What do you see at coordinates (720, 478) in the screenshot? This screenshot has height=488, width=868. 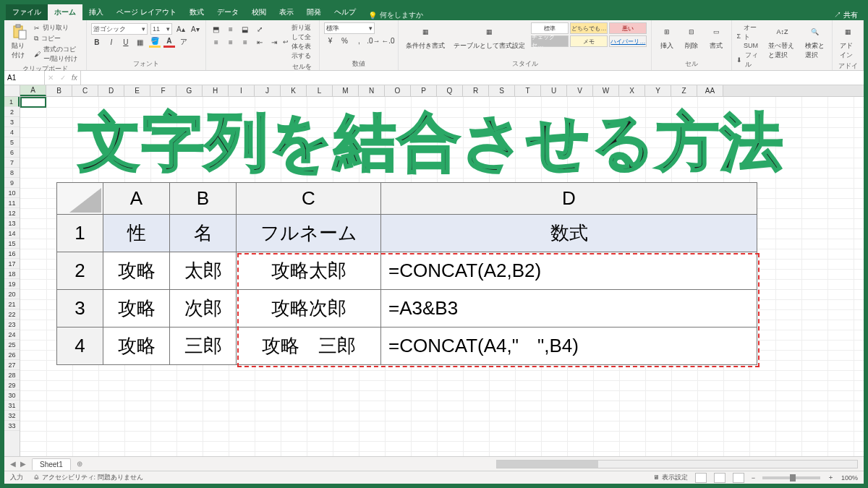 I see `view-pagelayout-button` at bounding box center [720, 478].